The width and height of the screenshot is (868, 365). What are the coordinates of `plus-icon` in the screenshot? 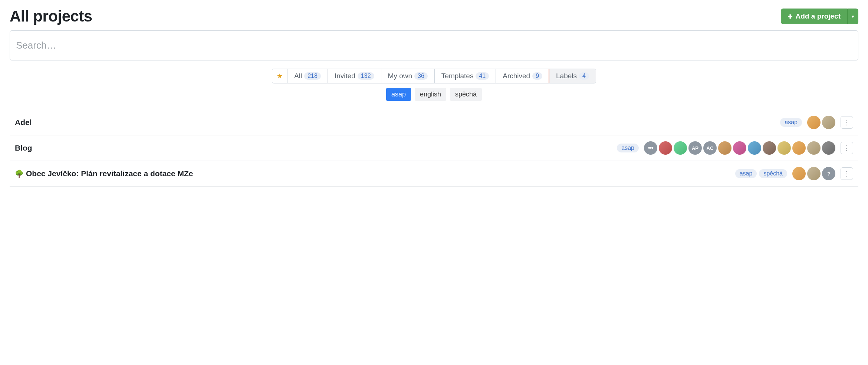 It's located at (790, 16).